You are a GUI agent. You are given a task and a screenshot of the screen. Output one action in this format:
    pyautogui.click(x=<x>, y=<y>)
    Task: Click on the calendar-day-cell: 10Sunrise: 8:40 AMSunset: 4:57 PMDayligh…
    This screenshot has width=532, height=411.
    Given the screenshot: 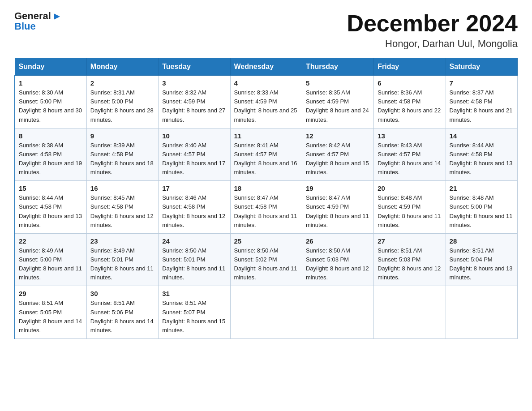 What is the action you would take?
    pyautogui.click(x=194, y=154)
    